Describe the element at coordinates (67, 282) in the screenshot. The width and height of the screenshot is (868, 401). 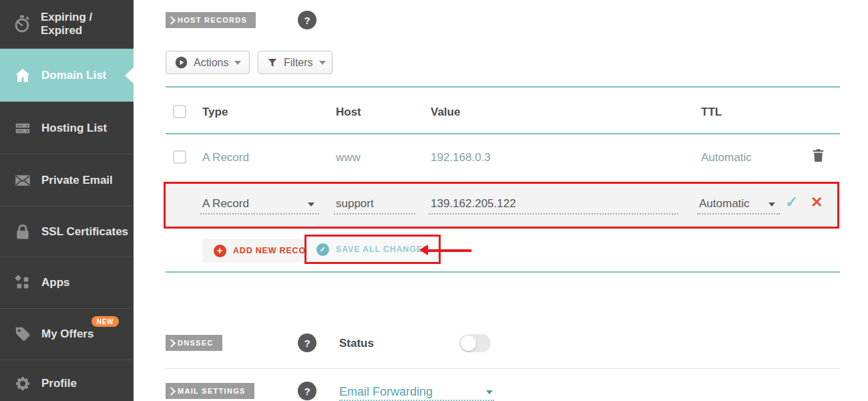
I see `sidebar-item-apps: Apps` at that location.